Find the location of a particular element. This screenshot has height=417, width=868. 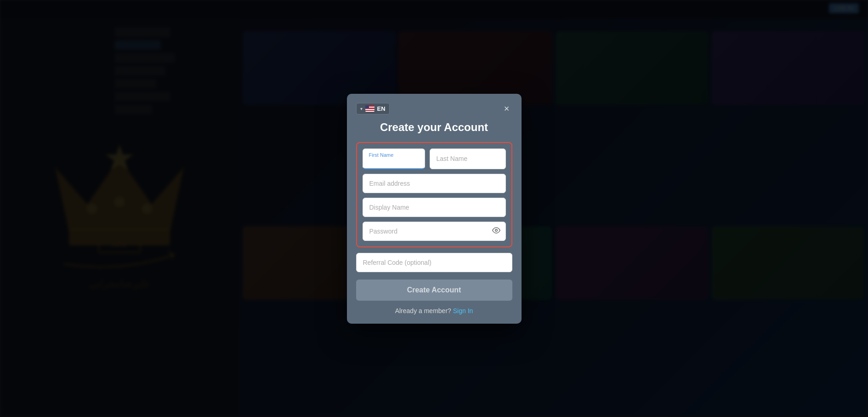

modal-title: Create your Account is located at coordinates (434, 127).